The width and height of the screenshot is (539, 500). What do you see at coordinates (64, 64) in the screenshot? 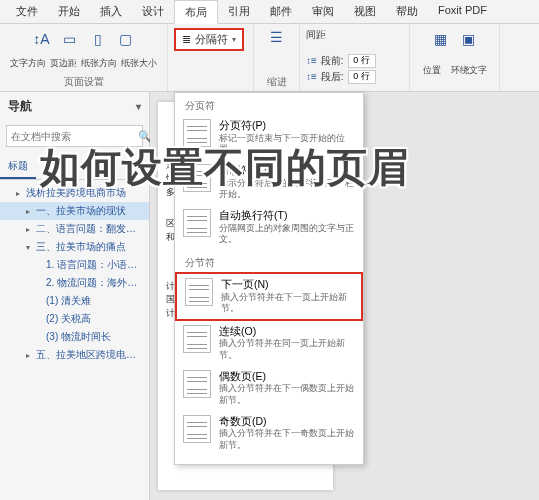
I see `margins-label: 页边距` at bounding box center [64, 64].